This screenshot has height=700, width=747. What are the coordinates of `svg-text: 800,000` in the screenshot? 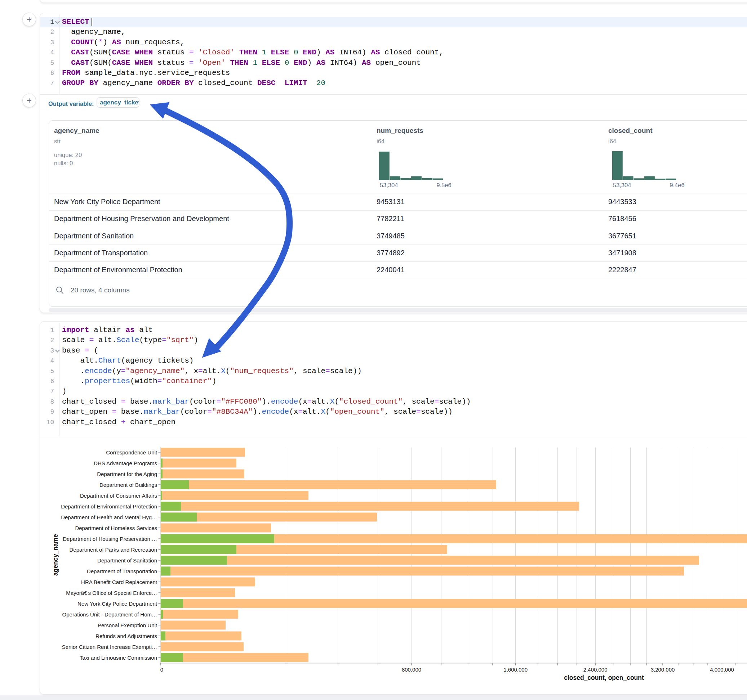 It's located at (411, 670).